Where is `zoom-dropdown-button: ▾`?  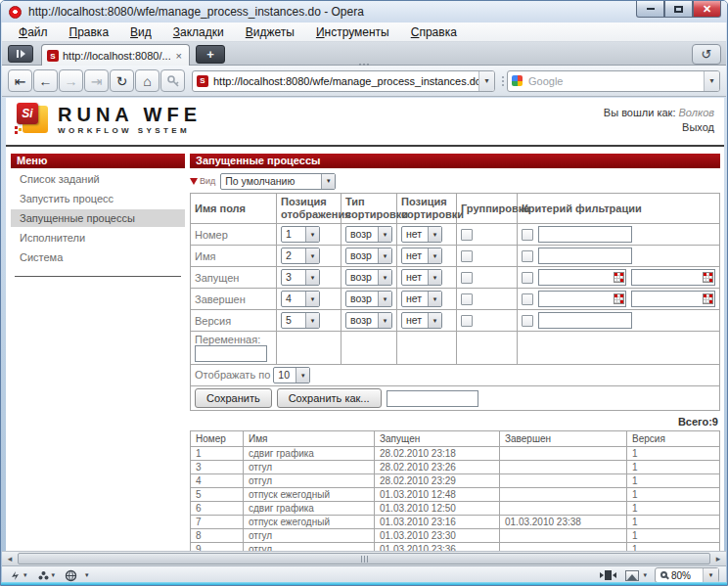 zoom-dropdown-button: ▾ is located at coordinates (710, 575).